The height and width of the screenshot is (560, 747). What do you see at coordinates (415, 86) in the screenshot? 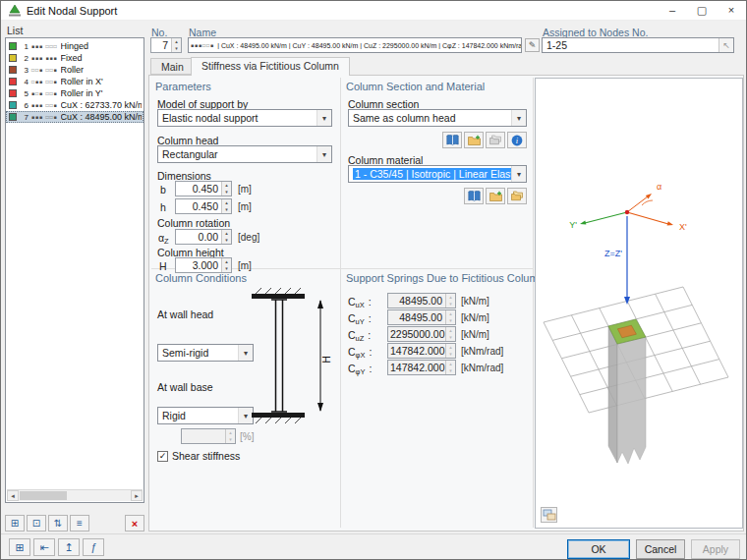
I see `section-title: Column Section and Material` at bounding box center [415, 86].